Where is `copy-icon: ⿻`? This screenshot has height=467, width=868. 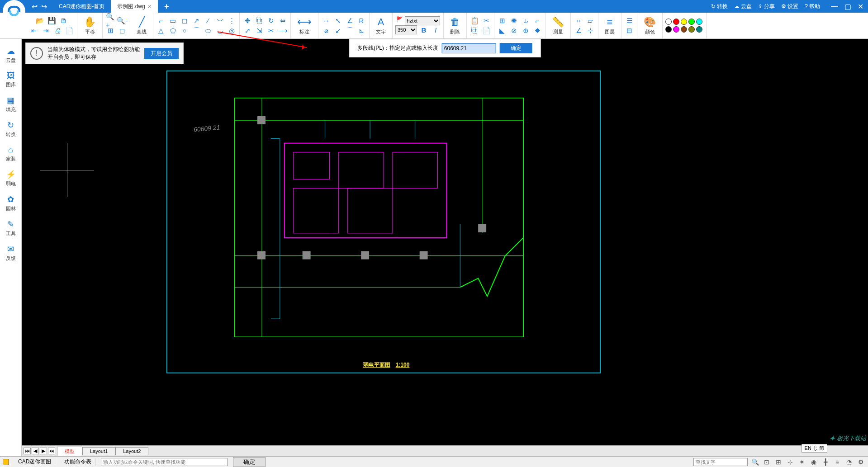 copy-icon: ⿻ is located at coordinates (259, 21).